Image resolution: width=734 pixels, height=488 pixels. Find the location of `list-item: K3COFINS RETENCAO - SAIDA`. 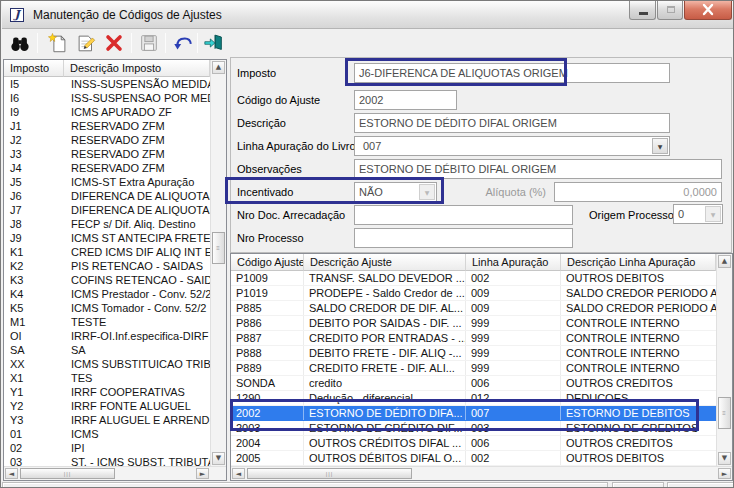

list-item: K3COFINS RETENCAO - SAIDA is located at coordinates (107, 280).